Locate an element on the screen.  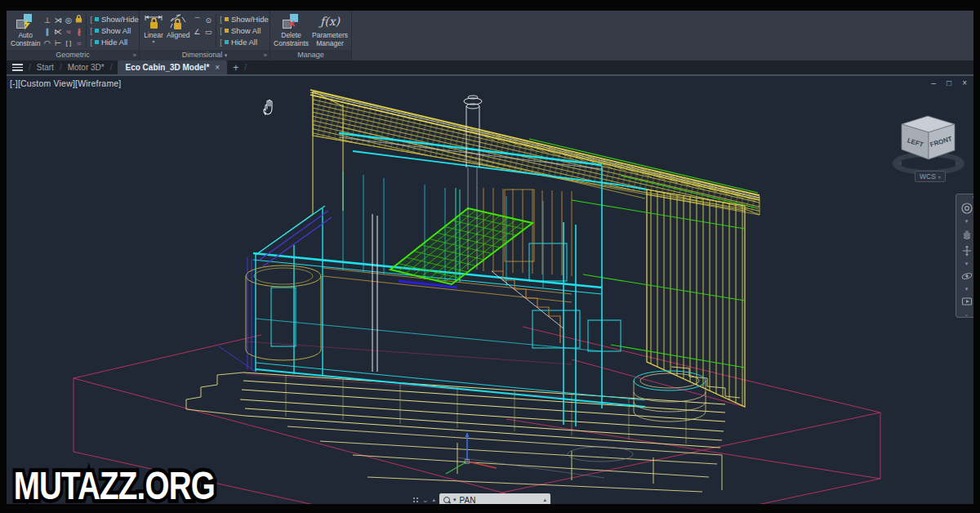
tab-start: Start is located at coordinates (46, 67).